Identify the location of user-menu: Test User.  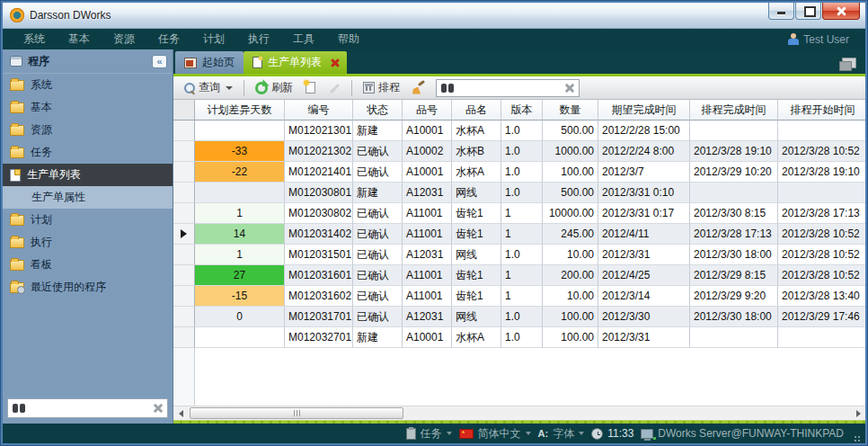
(822, 40).